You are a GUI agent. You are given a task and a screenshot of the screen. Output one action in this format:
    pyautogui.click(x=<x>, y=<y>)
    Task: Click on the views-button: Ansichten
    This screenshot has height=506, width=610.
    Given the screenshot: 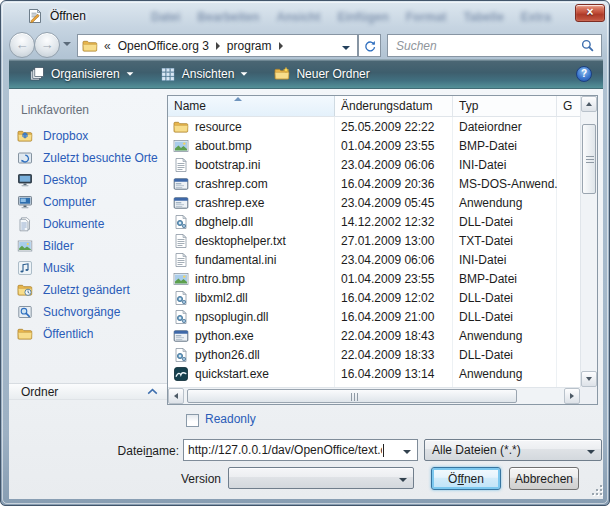 What is the action you would take?
    pyautogui.click(x=204, y=74)
    